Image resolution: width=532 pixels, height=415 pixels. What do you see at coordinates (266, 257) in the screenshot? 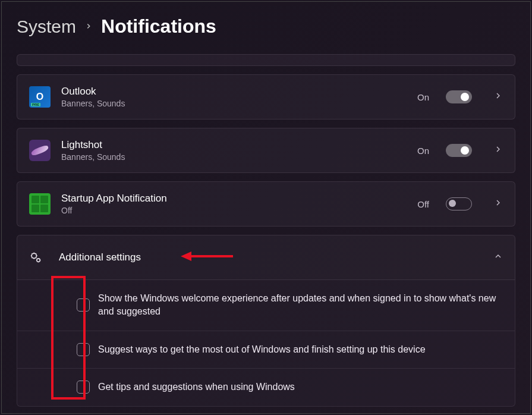
I see `additional-settings-header: Additional settings` at bounding box center [266, 257].